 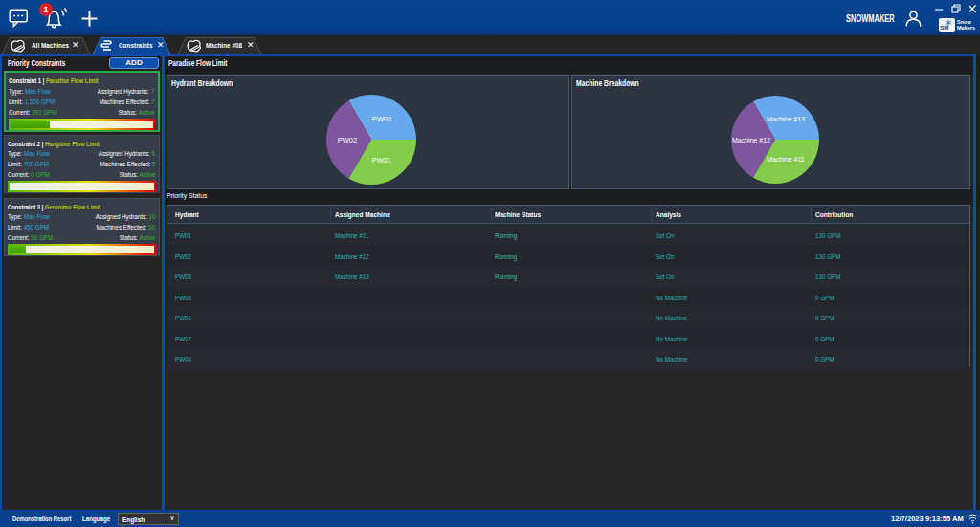 I want to click on svg-text: Machine #12, so click(x=751, y=140).